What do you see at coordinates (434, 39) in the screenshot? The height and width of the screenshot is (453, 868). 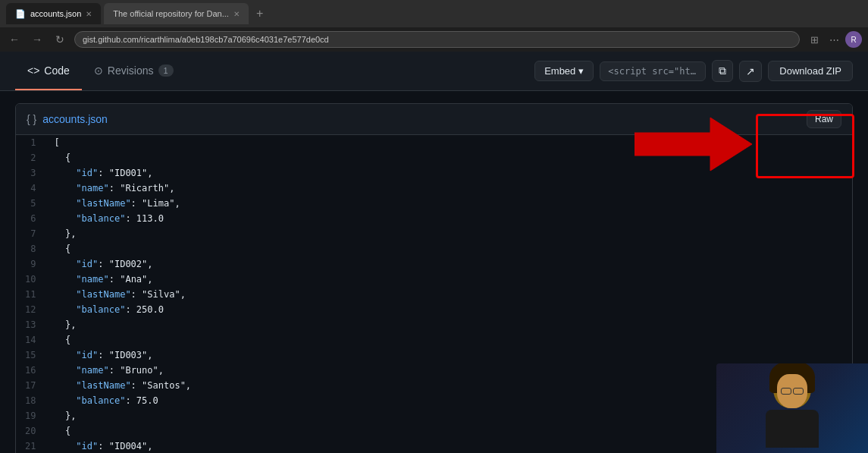 I see `address-bar-row: ← → ↻ gist.github.com/ricarthlima/a0eb19…` at bounding box center [434, 39].